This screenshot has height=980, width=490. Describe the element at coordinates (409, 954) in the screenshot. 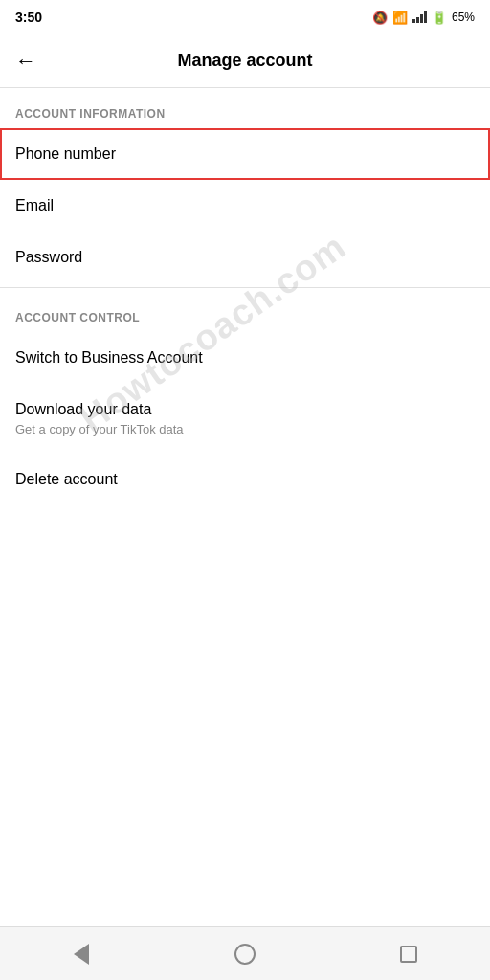

I see `recents-nav-icon` at that location.